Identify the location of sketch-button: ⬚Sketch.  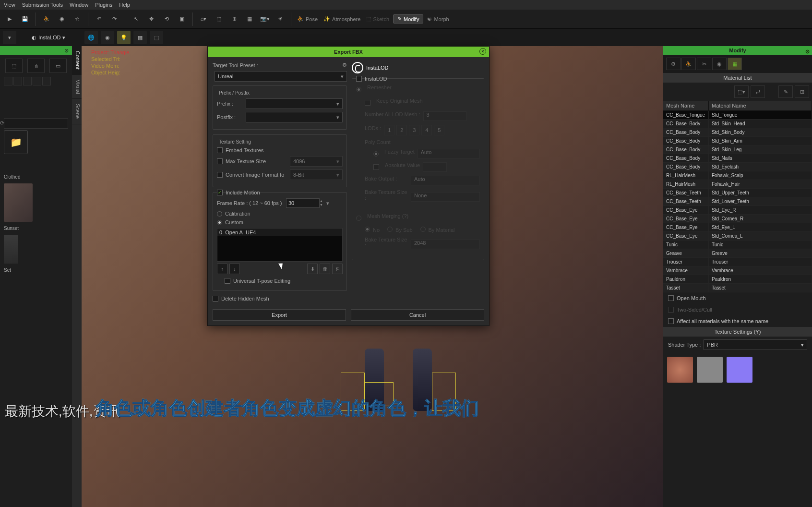
(378, 19).